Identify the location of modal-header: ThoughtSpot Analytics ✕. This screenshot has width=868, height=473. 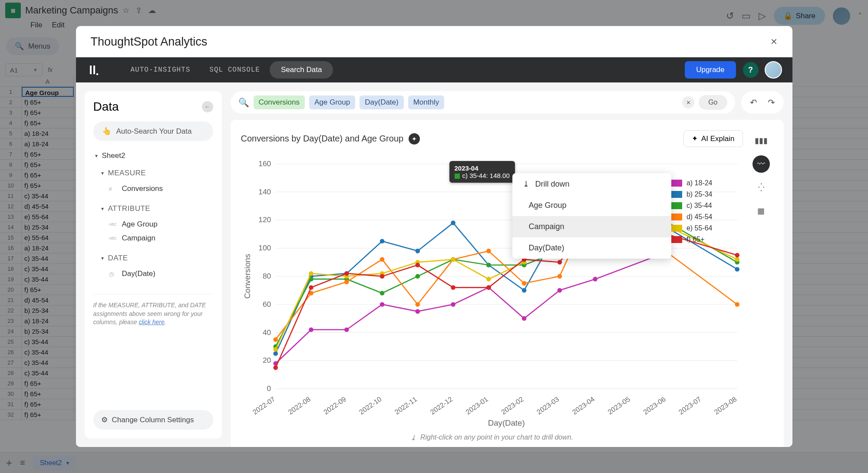
(434, 42).